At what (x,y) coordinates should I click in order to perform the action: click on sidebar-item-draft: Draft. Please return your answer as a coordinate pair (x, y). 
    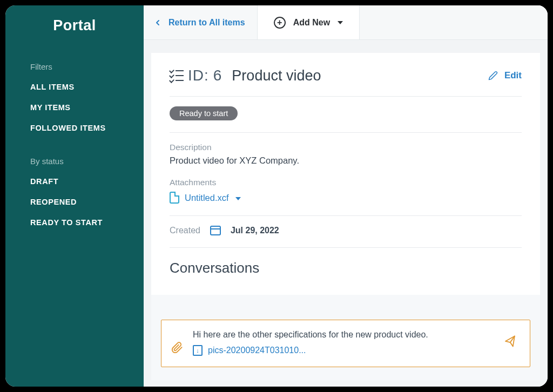
    Looking at the image, I should click on (75, 181).